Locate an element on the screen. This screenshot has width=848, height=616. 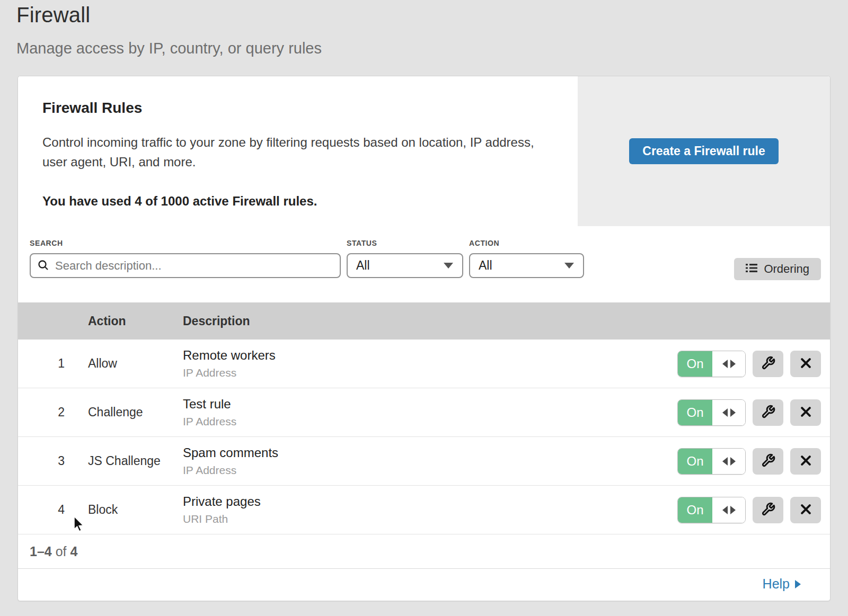
table-row: 3 JS Challenge Spam comments IP Address … is located at coordinates (424, 461).